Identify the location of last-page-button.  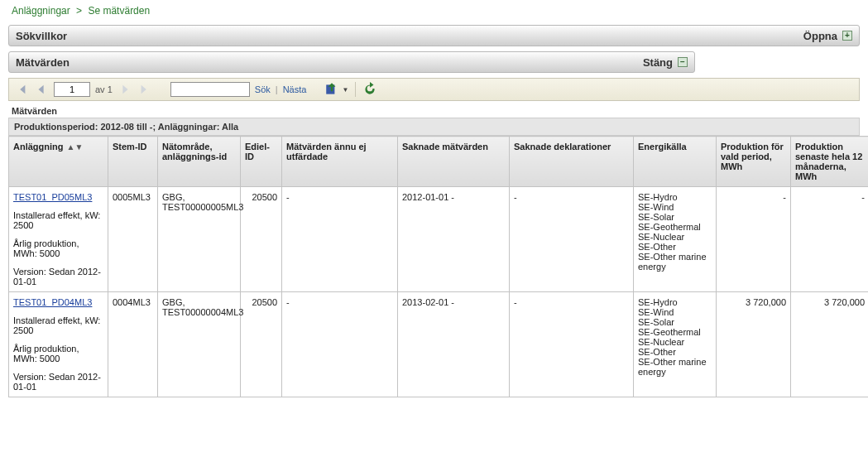
(145, 89).